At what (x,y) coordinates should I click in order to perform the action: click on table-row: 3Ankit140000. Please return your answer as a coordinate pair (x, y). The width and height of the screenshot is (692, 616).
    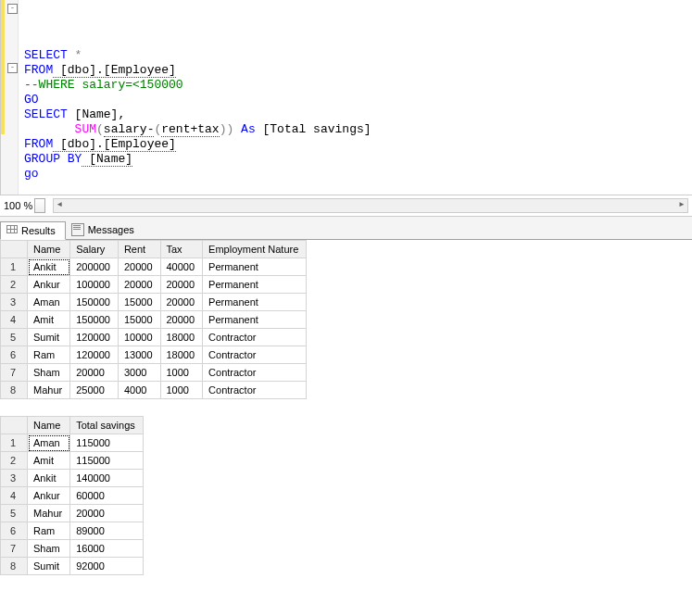
    Looking at the image, I should click on (72, 478).